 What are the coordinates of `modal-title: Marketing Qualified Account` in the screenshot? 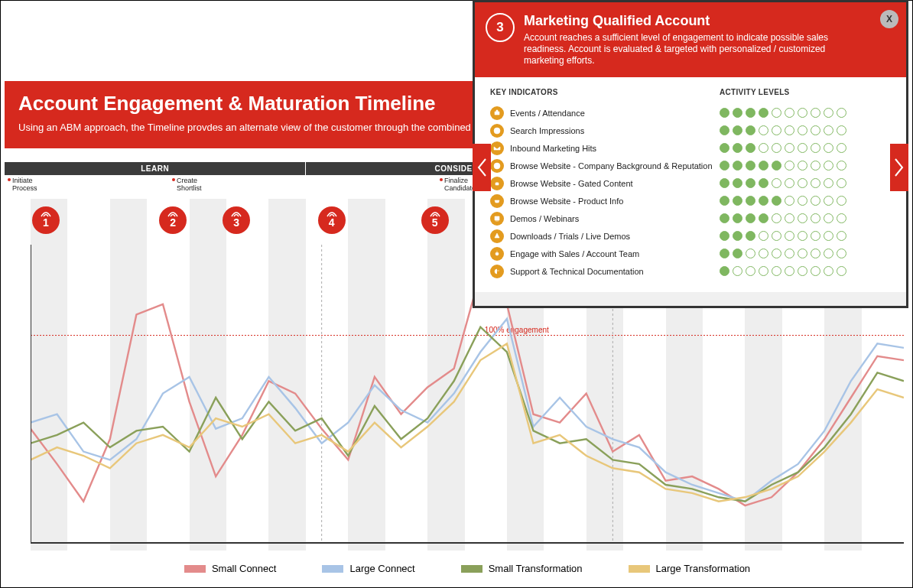 It's located at (695, 21).